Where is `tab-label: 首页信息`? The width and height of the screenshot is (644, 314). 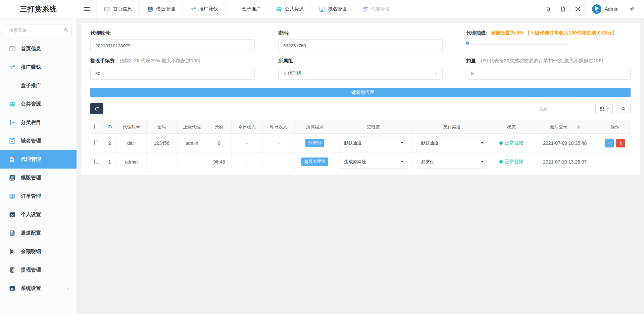
tab-label: 首页信息 is located at coordinates (122, 9).